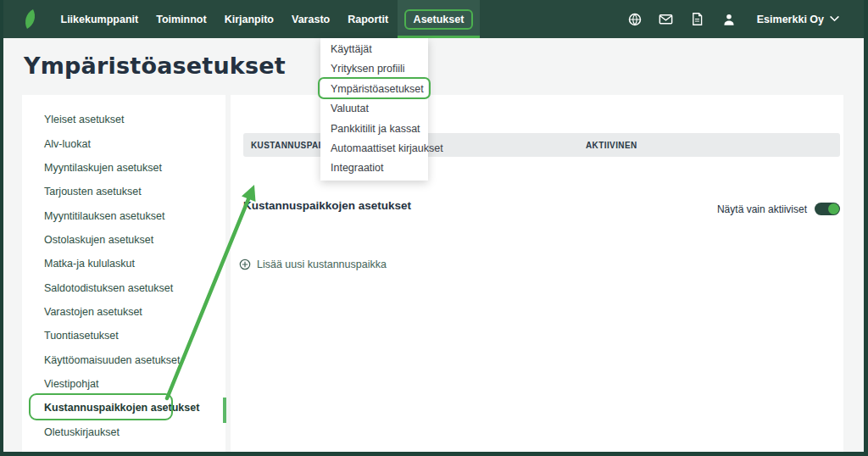 The height and width of the screenshot is (456, 868). What do you see at coordinates (375, 108) in the screenshot?
I see `menu-item-valuutat: Valuutat` at bounding box center [375, 108].